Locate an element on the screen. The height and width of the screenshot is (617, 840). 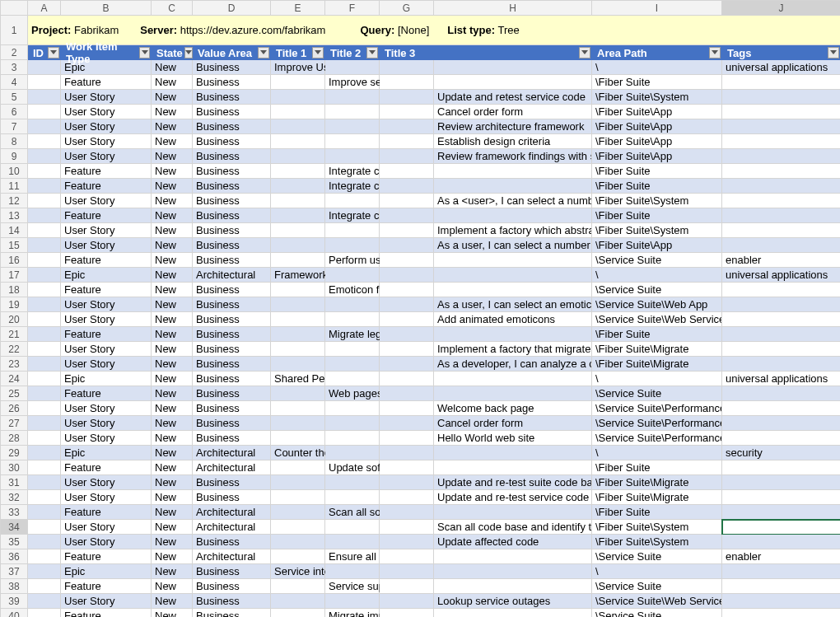
cell-21-id is located at coordinates (44, 334).